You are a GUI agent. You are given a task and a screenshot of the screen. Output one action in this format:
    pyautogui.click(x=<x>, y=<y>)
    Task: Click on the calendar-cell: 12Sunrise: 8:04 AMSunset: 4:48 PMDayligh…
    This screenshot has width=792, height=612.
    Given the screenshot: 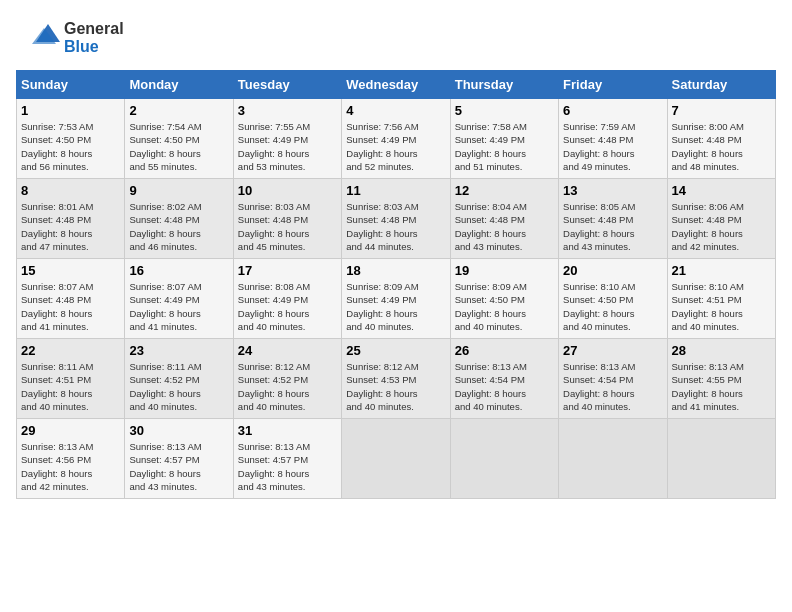 What is the action you would take?
    pyautogui.click(x=504, y=219)
    